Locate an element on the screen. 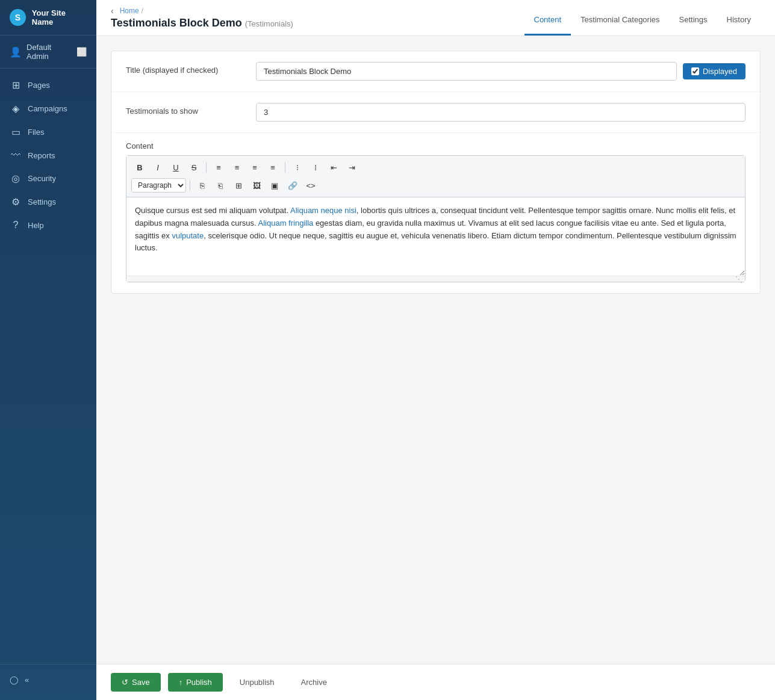 This screenshot has width=775, height=700. unpublish-label: Unpublish is located at coordinates (257, 683).